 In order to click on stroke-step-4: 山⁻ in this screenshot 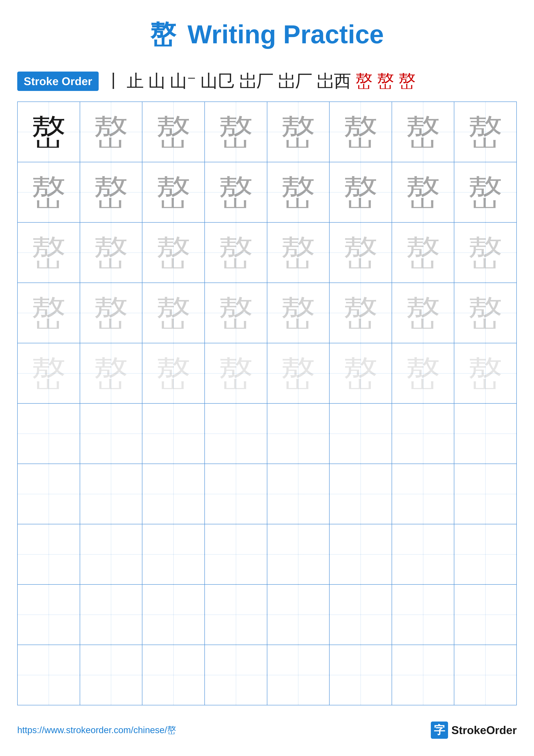, I will do `click(183, 81)`.